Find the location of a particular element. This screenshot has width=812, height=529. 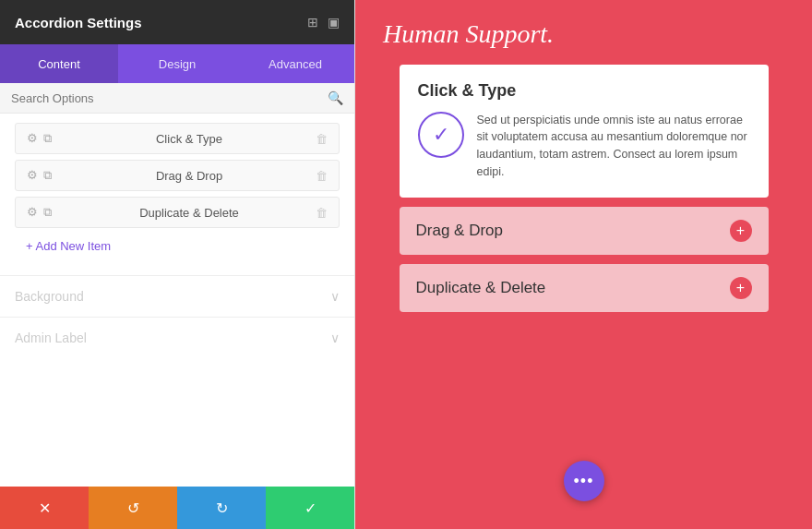

floating-action-button: ••• is located at coordinates (584, 481).